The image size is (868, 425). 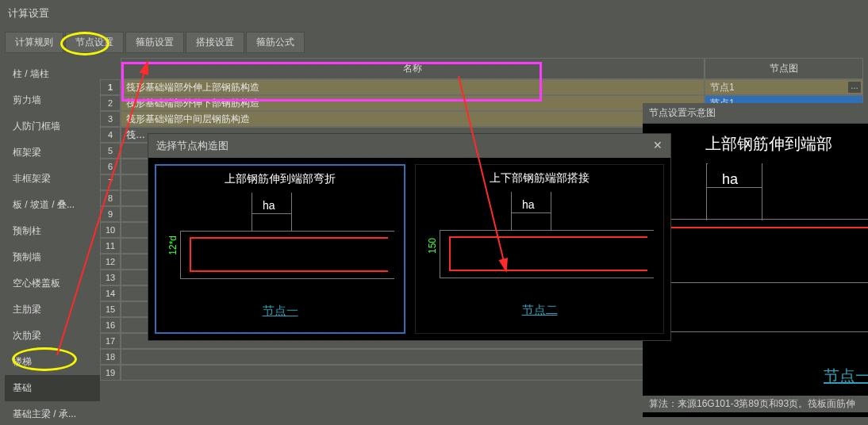 What do you see at coordinates (52, 179) in the screenshot?
I see `sidebar-item-4: 非框架梁` at bounding box center [52, 179].